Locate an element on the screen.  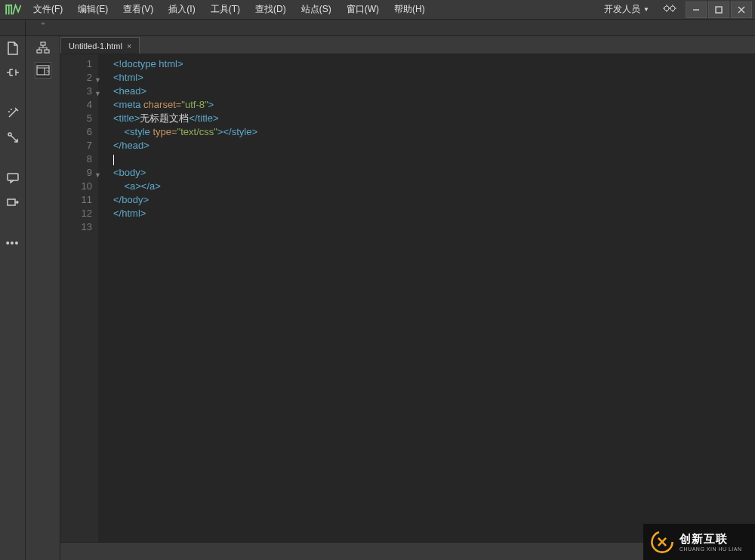
minimize-button is located at coordinates (696, 10).